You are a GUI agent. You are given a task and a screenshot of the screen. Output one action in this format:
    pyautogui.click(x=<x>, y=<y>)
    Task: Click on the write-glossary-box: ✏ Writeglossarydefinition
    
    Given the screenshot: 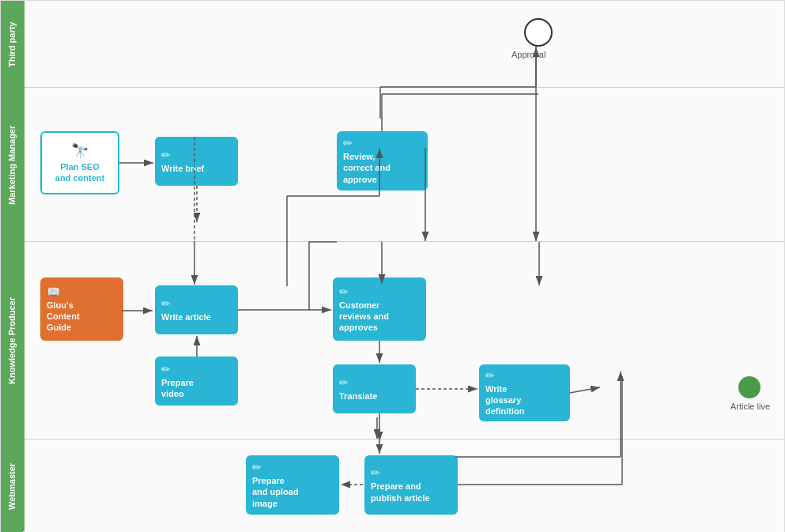 What is the action you would take?
    pyautogui.click(x=525, y=393)
    